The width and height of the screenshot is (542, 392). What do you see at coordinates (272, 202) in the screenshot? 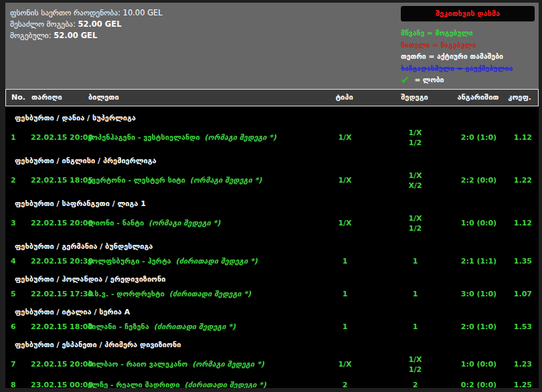
I see `league-header: ფეხბურთი / საფრანგეთი / ლიგა 1` at bounding box center [272, 202].